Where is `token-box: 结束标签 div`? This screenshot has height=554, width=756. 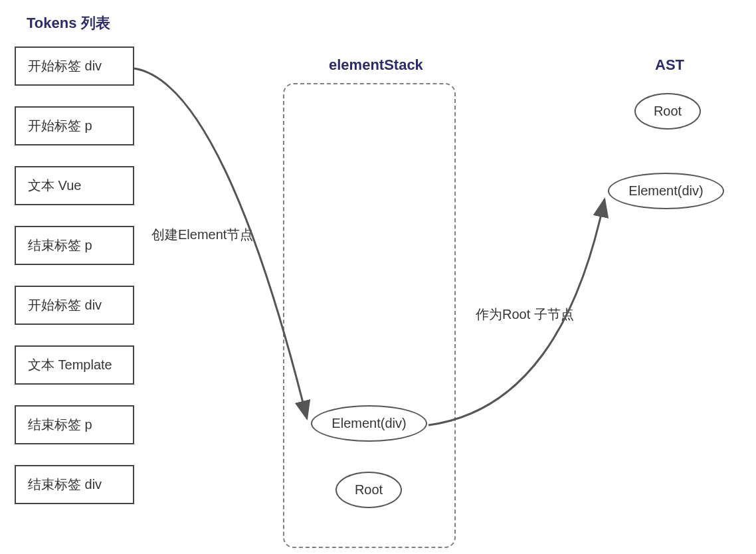 token-box: 结束标签 div is located at coordinates (74, 485).